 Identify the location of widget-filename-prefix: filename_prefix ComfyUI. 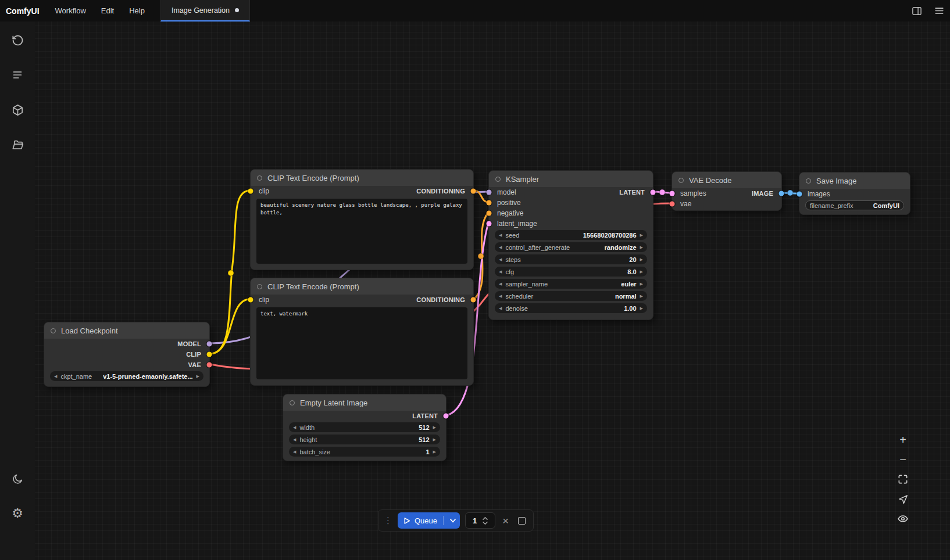
(855, 206).